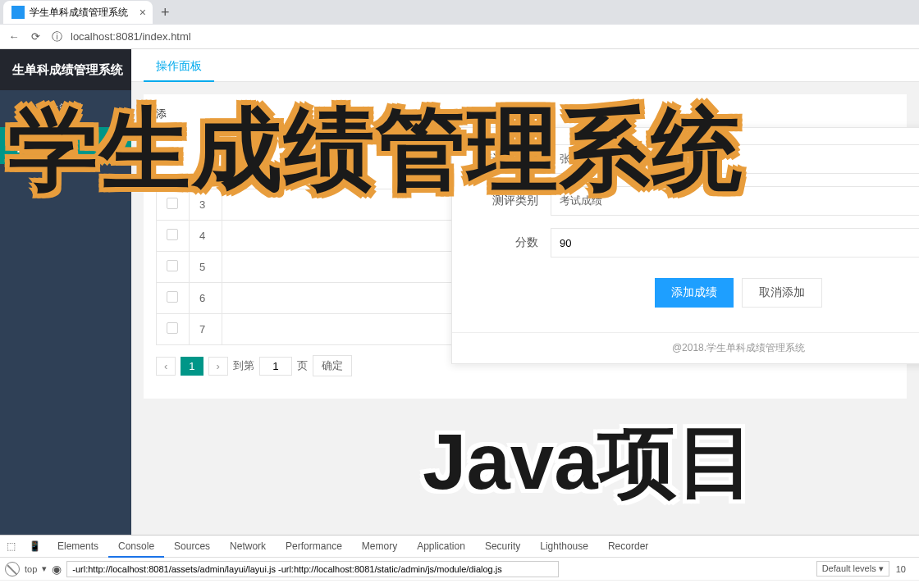  Describe the element at coordinates (35, 36) in the screenshot. I see `reload-icon: ⟳` at that location.